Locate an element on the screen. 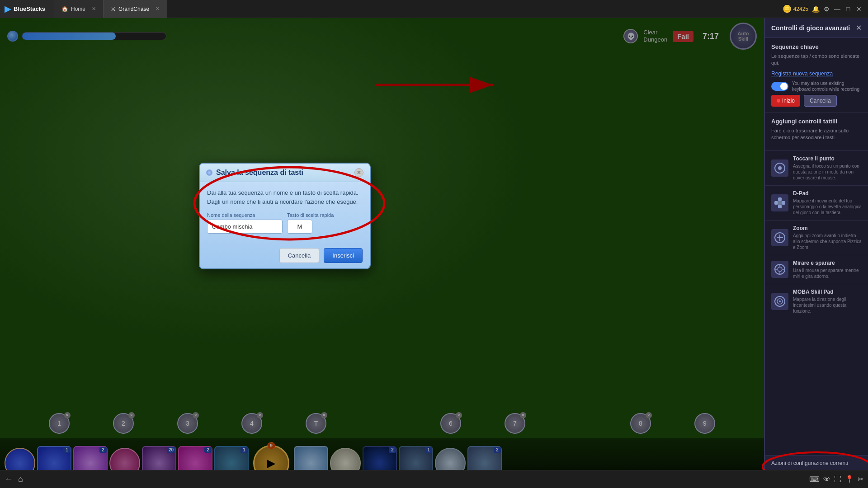 This screenshot has height=488, width=868. coin-icon: 🪙 is located at coordinates (787, 9).